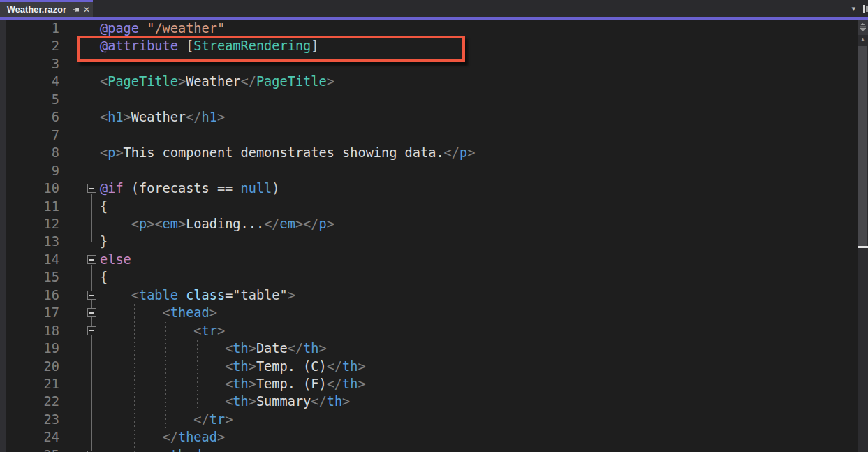  I want to click on tab-list-dropdown-icon: ▾, so click(853, 8).